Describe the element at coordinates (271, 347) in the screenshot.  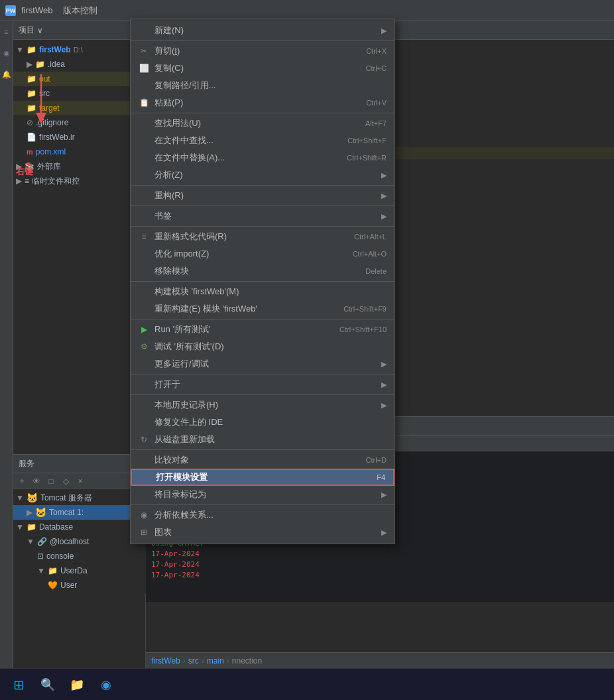
I see `debug-label: 调试 '所有测试'(D)` at that location.